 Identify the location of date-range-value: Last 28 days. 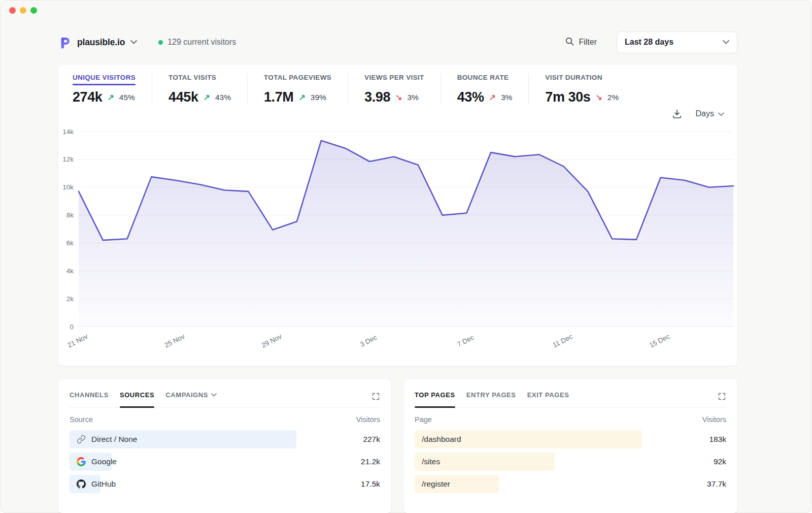
(649, 42).